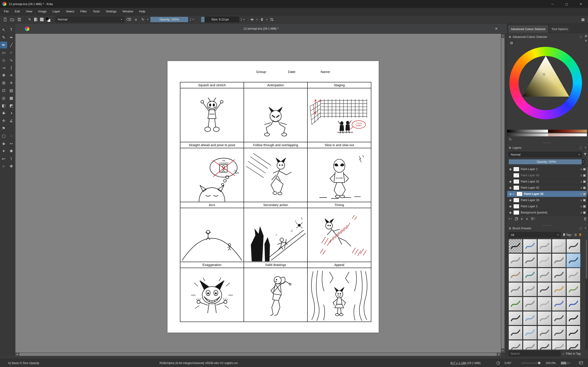 The image size is (588, 367). Describe the element at coordinates (496, 29) in the screenshot. I see `close-document-icon: ✕` at that location.